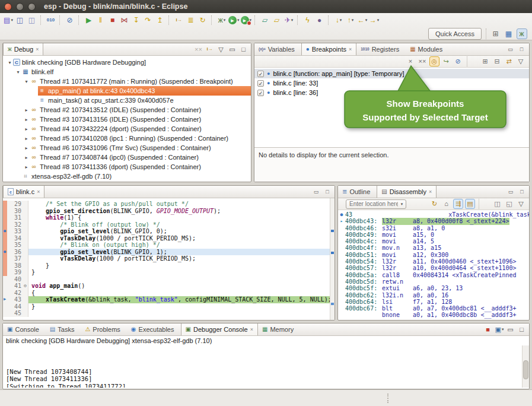  Describe the element at coordinates (127, 167) in the screenshot. I see `debug-node-thread8: ▸ ∞ Thread #8 1073411336 (dport) (Suspen…` at that location.